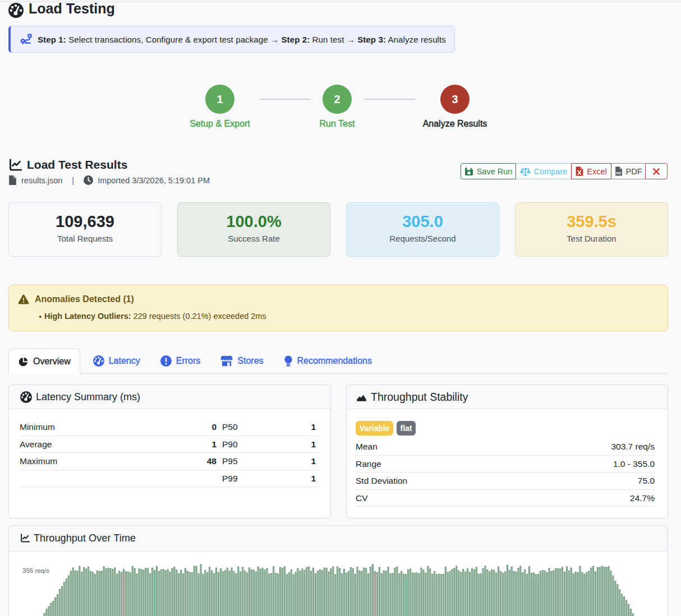 The height and width of the screenshot is (616, 681). I want to click on svg-text: PDF, so click(619, 174).